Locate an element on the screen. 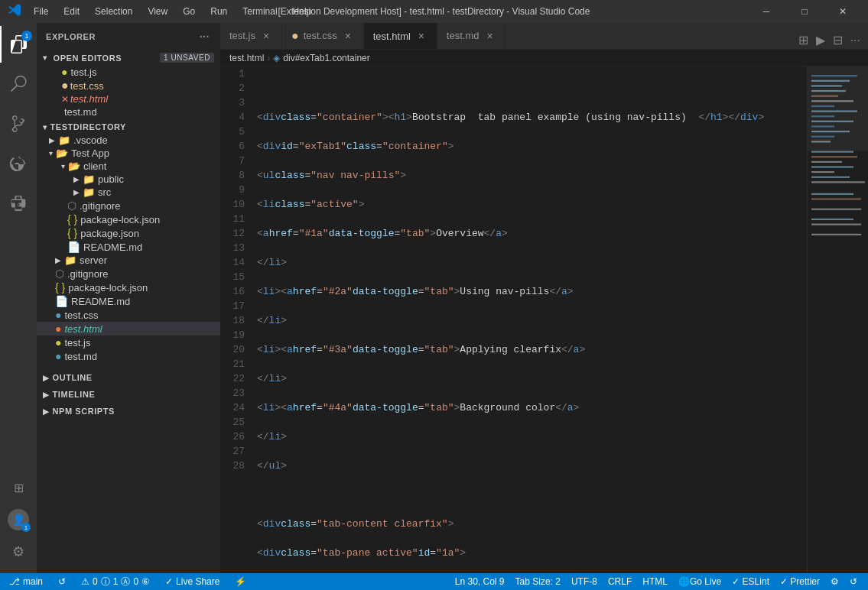 Image resolution: width=868 pixels, height=590 pixels. encoding-status: UTF-8 is located at coordinates (584, 582).